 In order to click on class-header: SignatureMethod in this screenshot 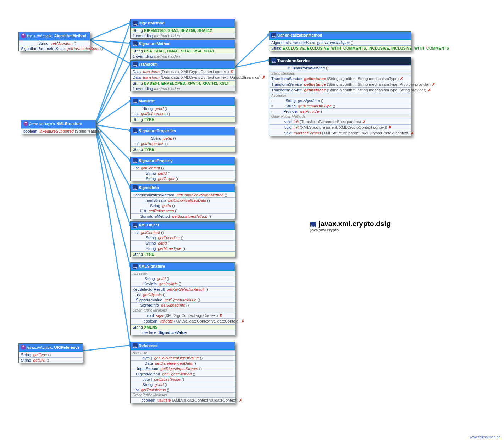, I will do `click(183, 44)`.